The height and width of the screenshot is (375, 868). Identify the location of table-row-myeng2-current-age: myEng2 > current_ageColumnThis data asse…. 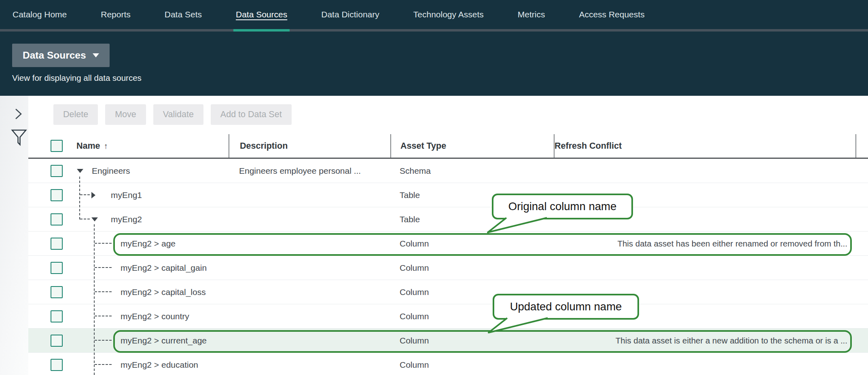
(448, 341).